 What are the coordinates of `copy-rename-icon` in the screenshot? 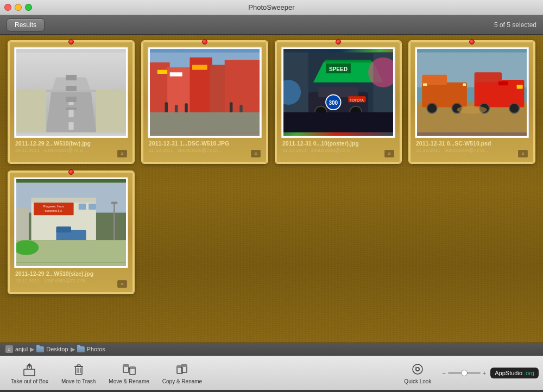 It's located at (182, 369).